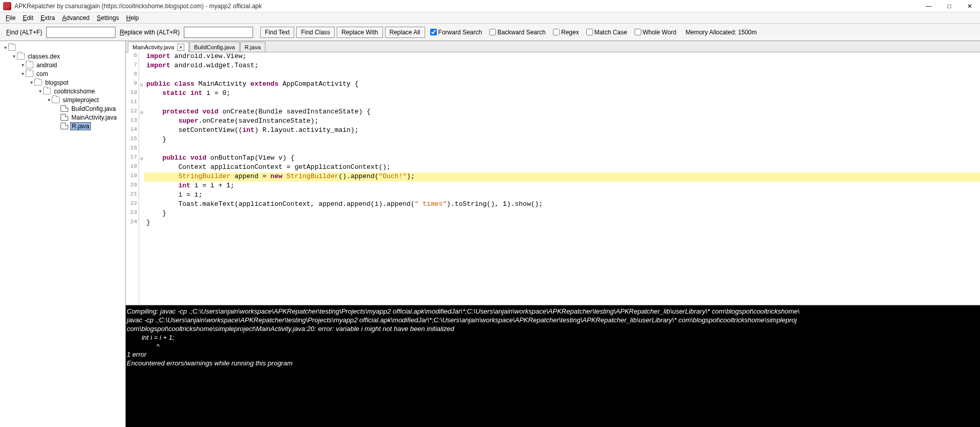 This screenshot has width=980, height=427. I want to click on tree-node-MainActivity.java: MainActivity.java, so click(63, 117).